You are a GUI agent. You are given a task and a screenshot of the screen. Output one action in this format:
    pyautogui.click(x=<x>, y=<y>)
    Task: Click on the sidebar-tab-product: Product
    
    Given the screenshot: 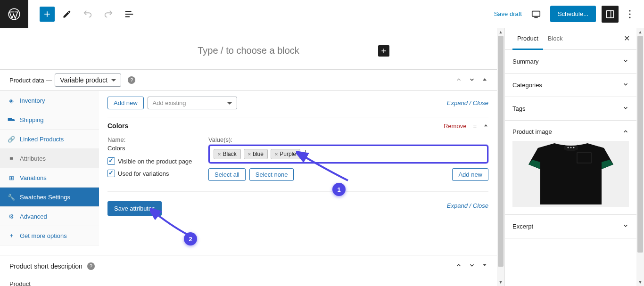 What is the action you would take?
    pyautogui.click(x=528, y=39)
    